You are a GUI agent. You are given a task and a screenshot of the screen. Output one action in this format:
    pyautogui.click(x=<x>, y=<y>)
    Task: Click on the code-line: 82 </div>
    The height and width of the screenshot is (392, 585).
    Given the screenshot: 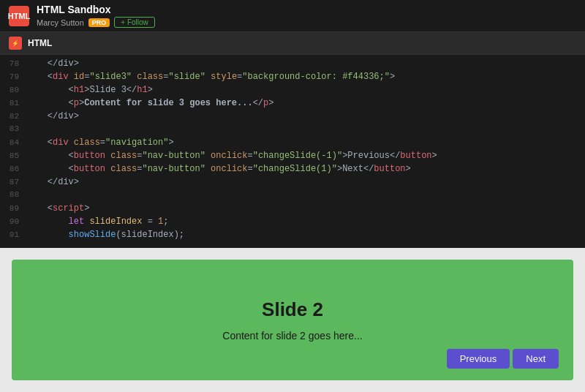 What is the action you would take?
    pyautogui.click(x=292, y=117)
    